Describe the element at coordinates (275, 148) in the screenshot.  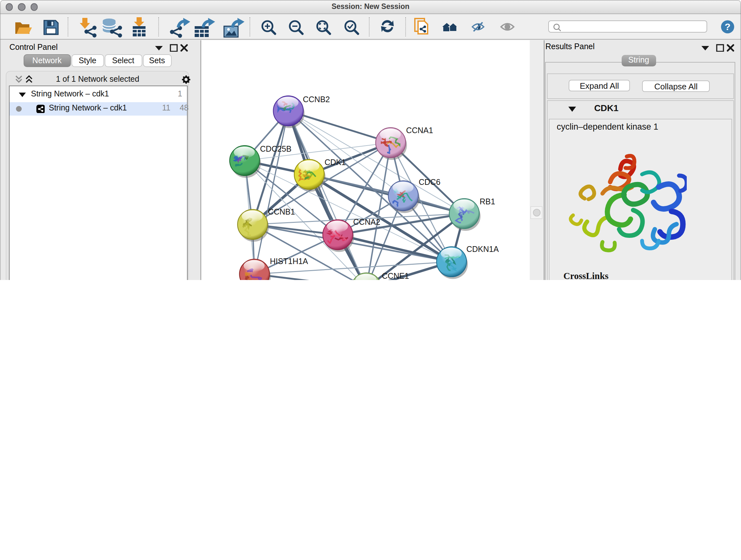
I see `svg-text: CDC25B` at that location.